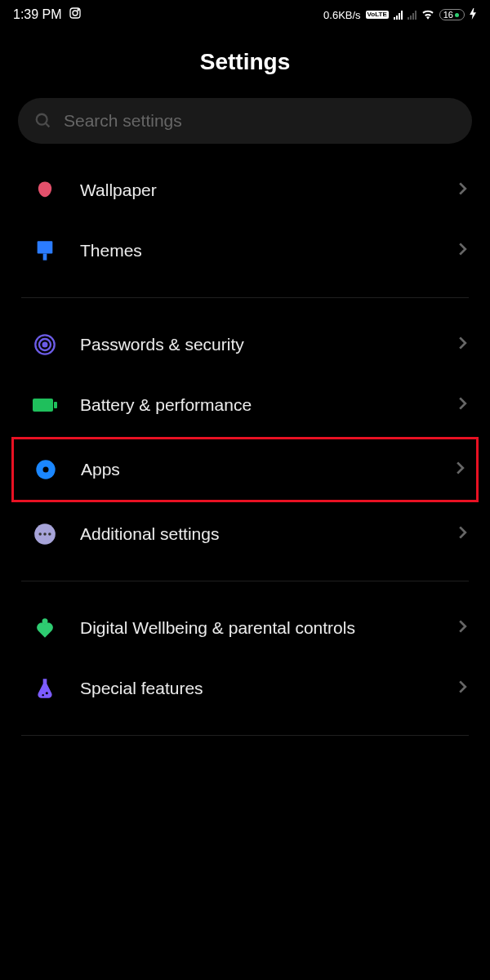  Describe the element at coordinates (45, 405) in the screenshot. I see `battery-icon` at that location.